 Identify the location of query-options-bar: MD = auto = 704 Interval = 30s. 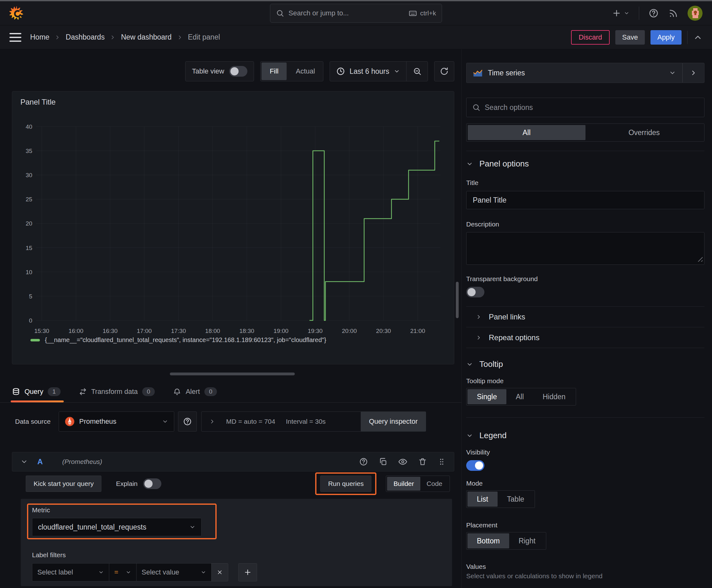
(289, 421).